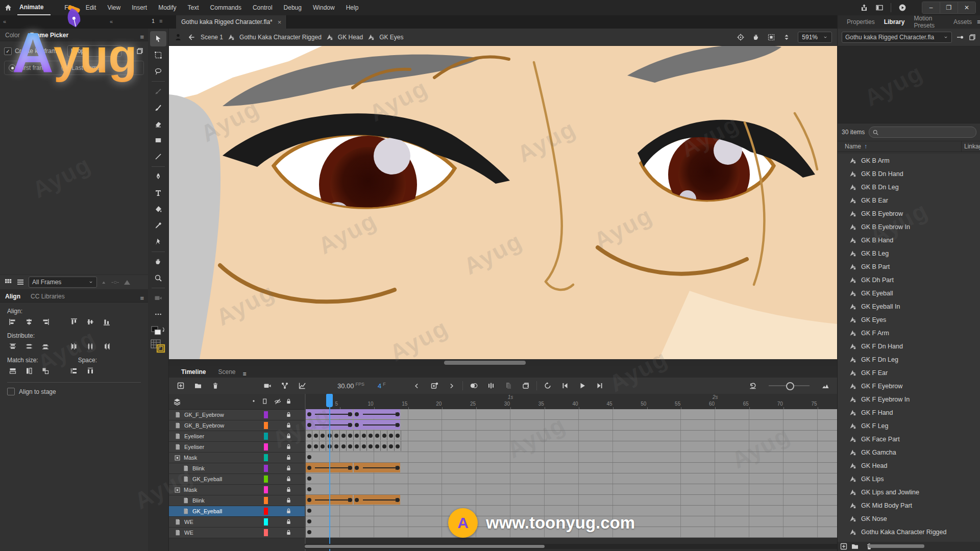 The image size is (980, 551). I want to click on create-keyframe-checkbox: ✓, so click(8, 51).